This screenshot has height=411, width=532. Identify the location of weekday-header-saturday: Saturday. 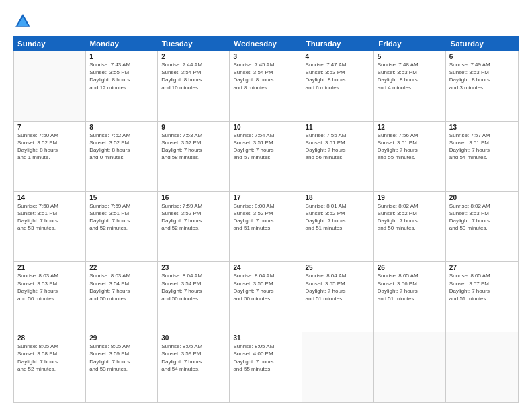
(482, 44).